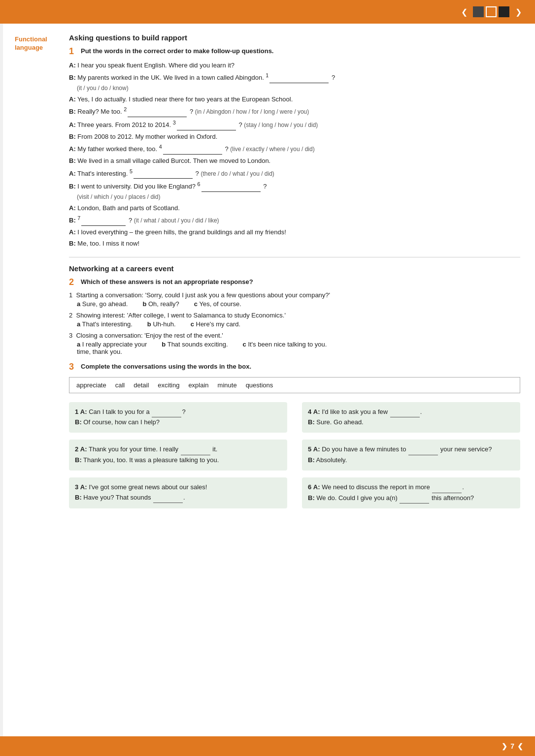 The image size is (535, 756). I want to click on hint-7: (it / what / about / you / did / like), so click(176, 221).